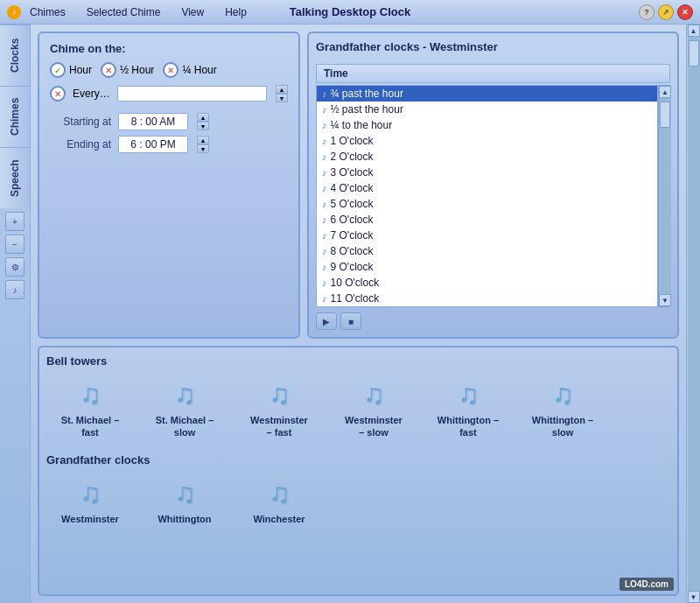  What do you see at coordinates (282, 98) in the screenshot?
I see `every-spin-down: ▼` at bounding box center [282, 98].